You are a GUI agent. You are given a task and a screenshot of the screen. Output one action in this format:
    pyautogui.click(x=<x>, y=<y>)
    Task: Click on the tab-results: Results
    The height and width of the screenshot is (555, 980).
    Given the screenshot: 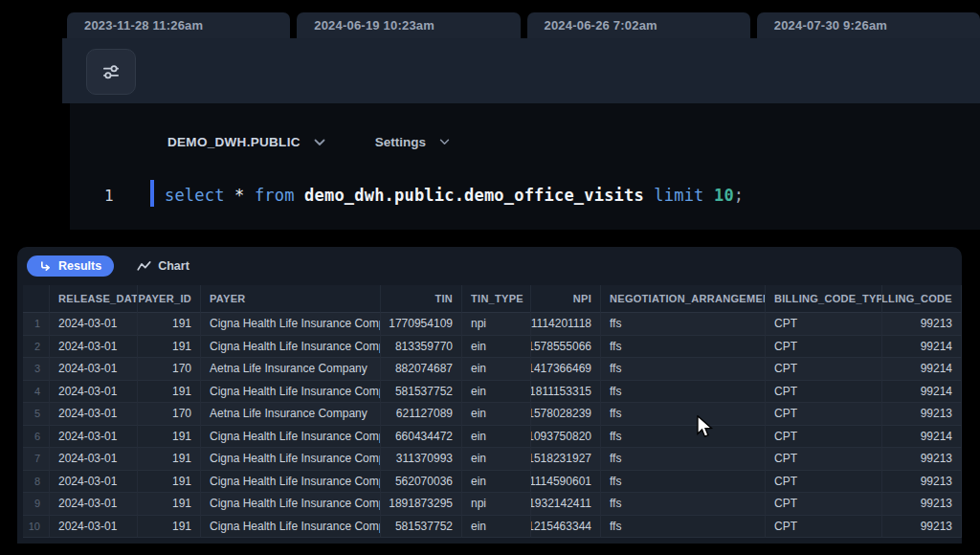 What is the action you would take?
    pyautogui.click(x=71, y=266)
    